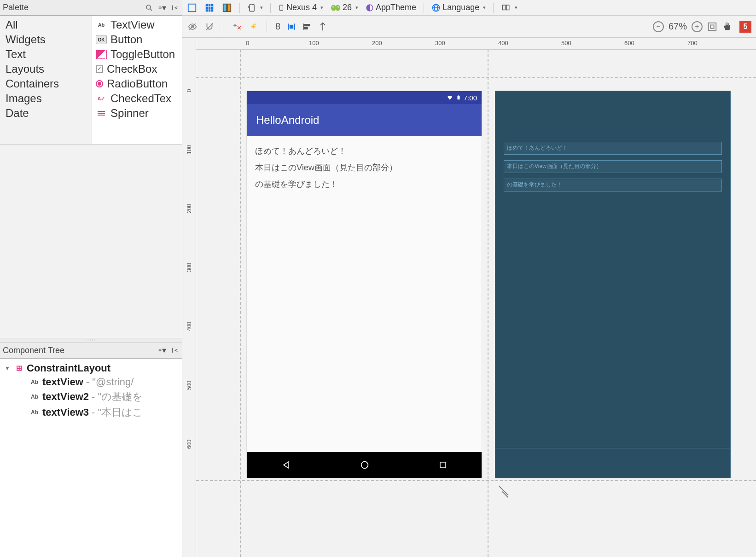 The height and width of the screenshot is (557, 756). What do you see at coordinates (46, 40) in the screenshot?
I see `palette-cat-widgets: Widgets` at bounding box center [46, 40].